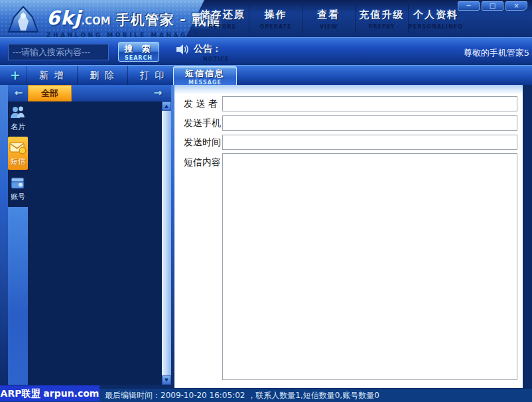  What do you see at coordinates (158, 93) in the screenshot?
I see `scroll-right-button: →` at bounding box center [158, 93].